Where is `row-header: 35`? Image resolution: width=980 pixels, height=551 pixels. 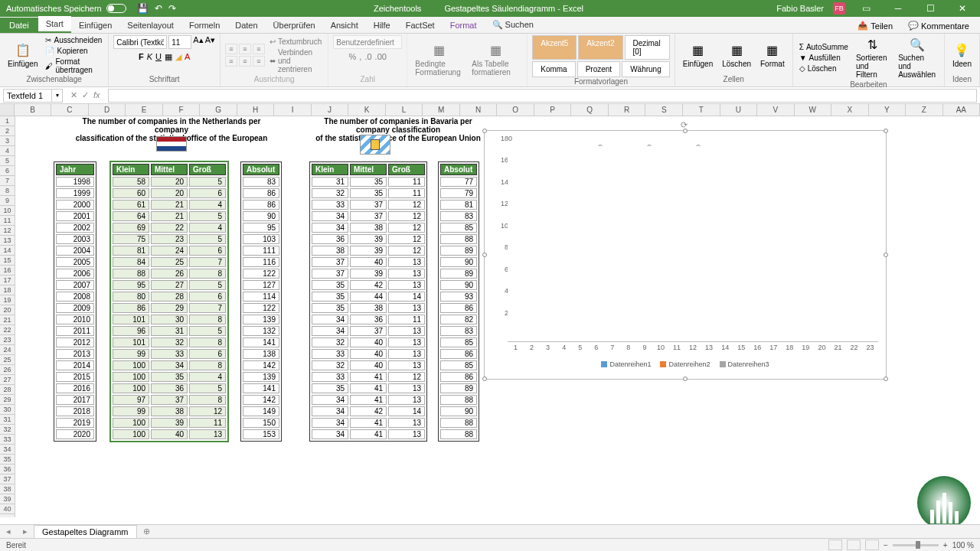 row-header: 35 is located at coordinates (8, 459).